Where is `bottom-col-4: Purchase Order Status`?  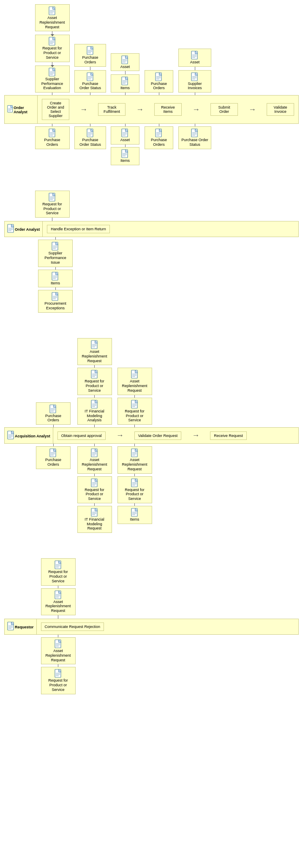
bottom-col-4: Purchase Order Status is located at coordinates (195, 136).